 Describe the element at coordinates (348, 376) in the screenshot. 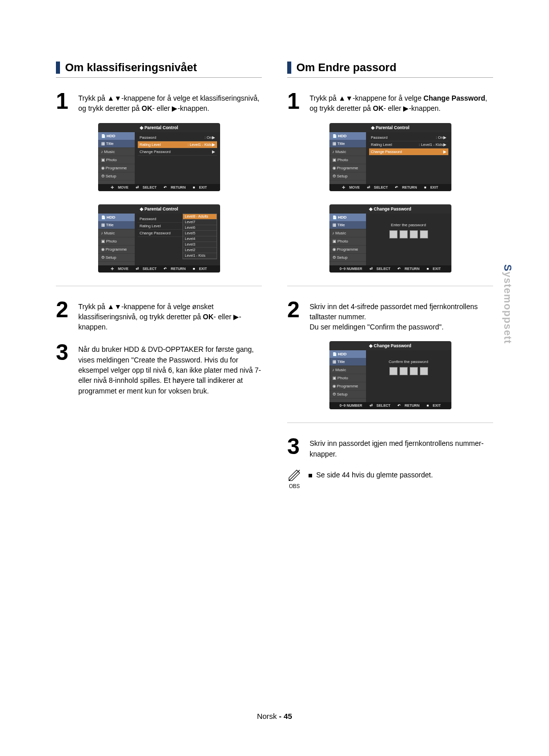

I see `osd-sidebar: HDD Title Music Photo Programme Setup` at that location.